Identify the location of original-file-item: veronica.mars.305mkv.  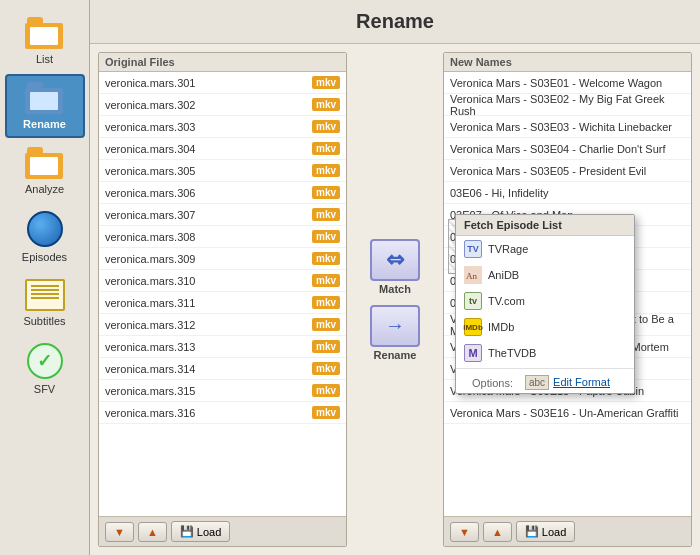
(222, 171).